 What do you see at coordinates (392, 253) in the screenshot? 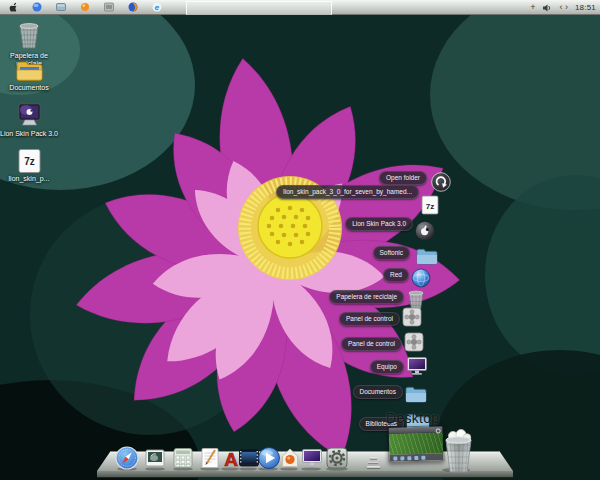
I see `fan-item-softonic: Softonic` at bounding box center [392, 253].